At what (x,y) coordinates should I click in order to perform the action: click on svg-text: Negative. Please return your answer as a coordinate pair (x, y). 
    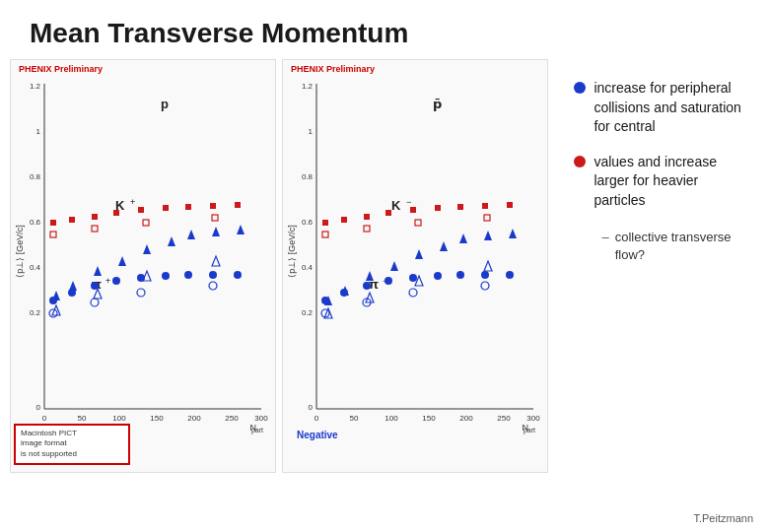
    Looking at the image, I should click on (317, 435).